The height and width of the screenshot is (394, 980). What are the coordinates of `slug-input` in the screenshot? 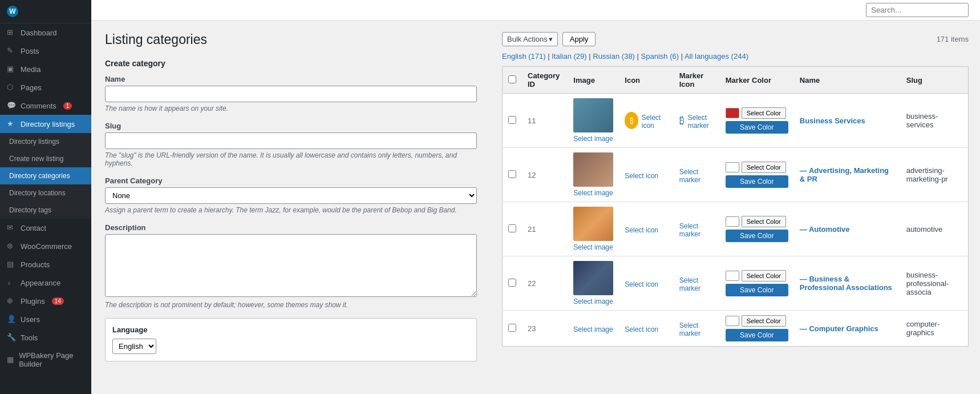 It's located at (291, 140).